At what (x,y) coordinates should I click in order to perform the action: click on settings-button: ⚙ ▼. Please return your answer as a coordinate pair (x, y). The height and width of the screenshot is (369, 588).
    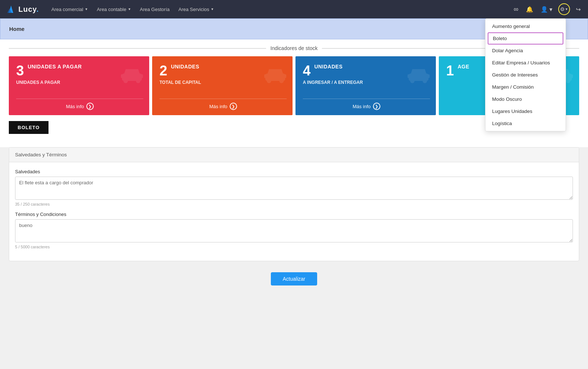
    Looking at the image, I should click on (564, 9).